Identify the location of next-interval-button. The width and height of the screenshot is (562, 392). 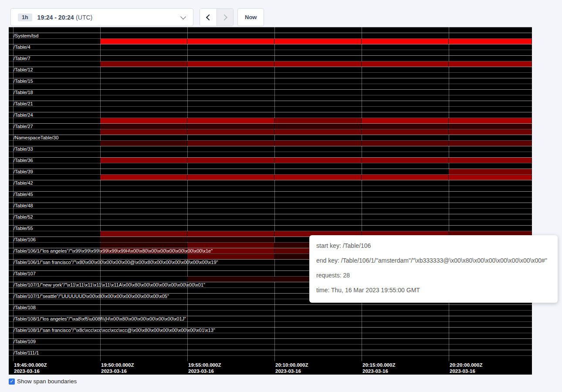
(225, 17).